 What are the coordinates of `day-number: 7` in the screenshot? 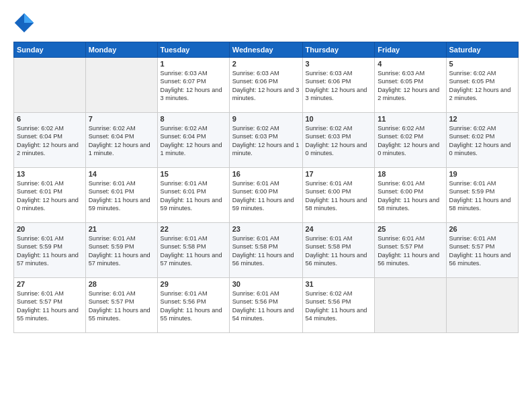 It's located at (122, 119).